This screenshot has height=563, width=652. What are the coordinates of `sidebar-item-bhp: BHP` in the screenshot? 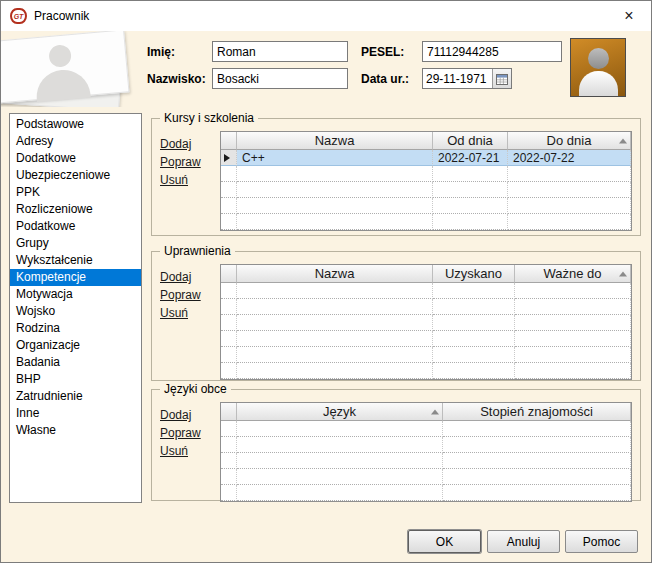 It's located at (76, 380).